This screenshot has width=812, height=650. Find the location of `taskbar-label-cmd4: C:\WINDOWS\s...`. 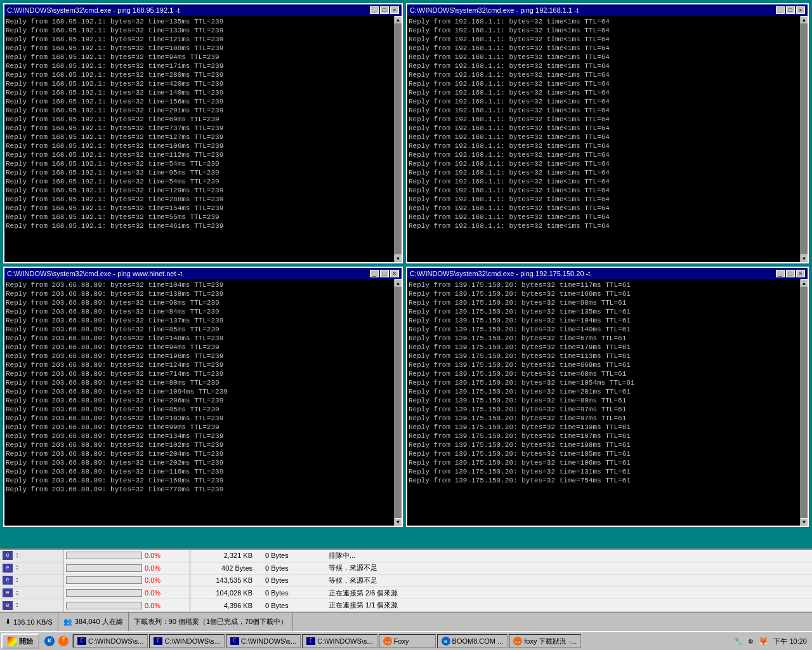

taskbar-label-cmd4: C:\WINDOWS\s... is located at coordinates (345, 641).